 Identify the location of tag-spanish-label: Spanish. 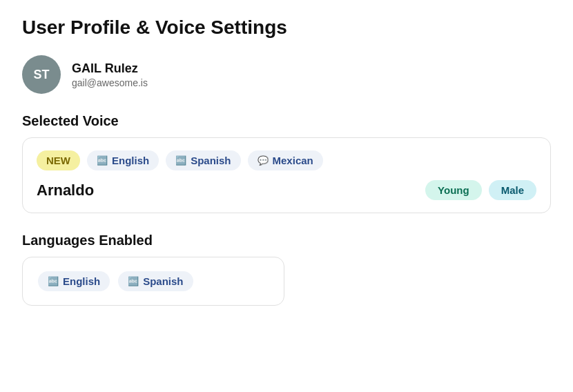
(211, 160).